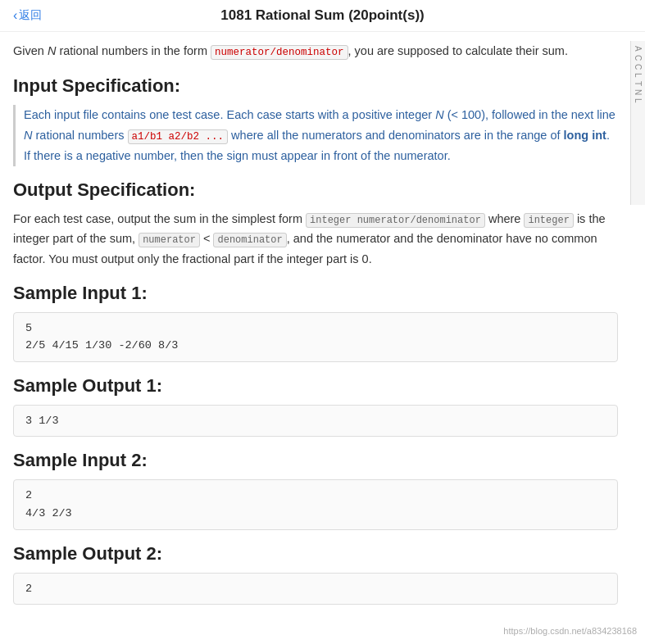  Describe the element at coordinates (316, 589) in the screenshot. I see `sample-output-2-box: 2` at that location.